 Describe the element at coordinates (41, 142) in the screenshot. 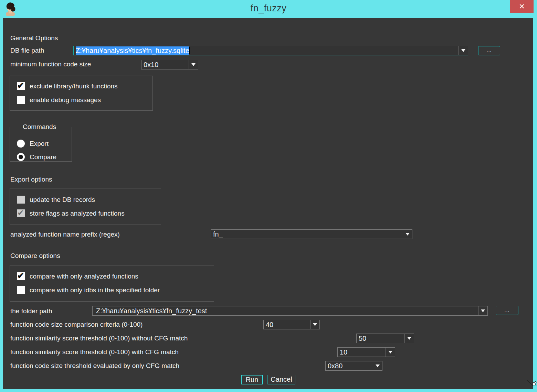

I see `commands-group: Commands Export Compare` at that location.